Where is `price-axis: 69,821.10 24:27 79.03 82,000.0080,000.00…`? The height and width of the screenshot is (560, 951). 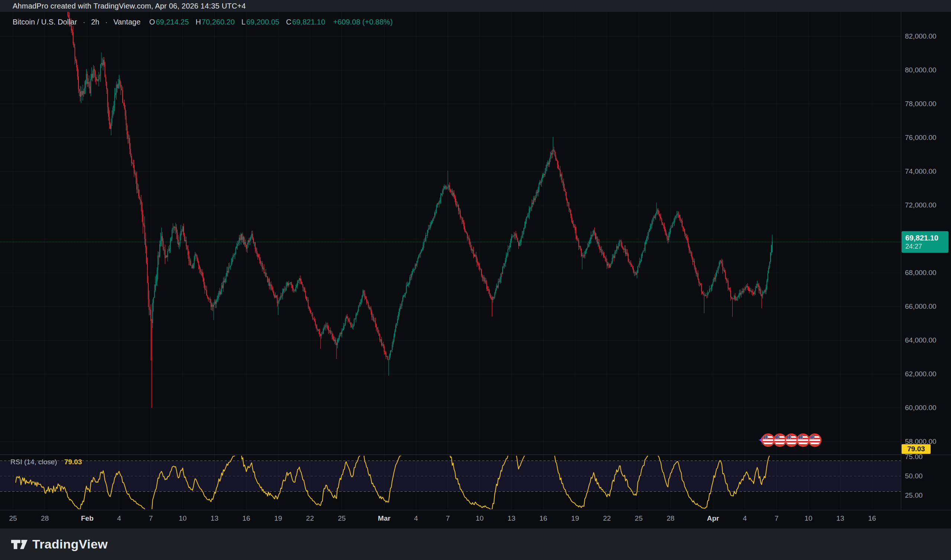
price-axis: 69,821.10 24:27 79.03 82,000.0080,000.00… is located at coordinates (926, 261).